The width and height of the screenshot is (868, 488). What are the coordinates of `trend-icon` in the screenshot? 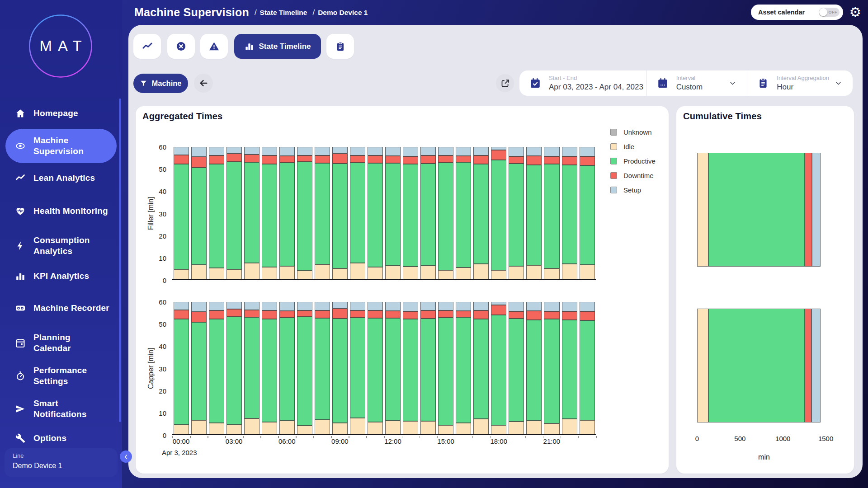 It's located at (20, 178).